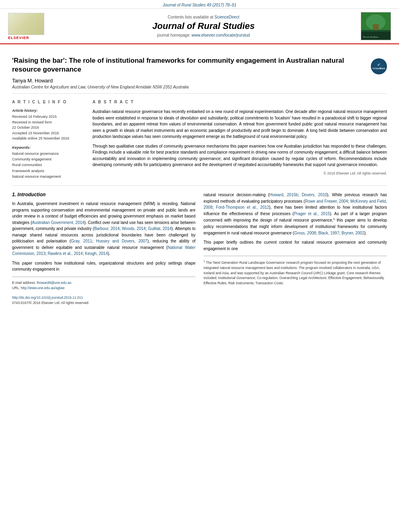 The height and width of the screenshot is (532, 399). I want to click on footnote-marker: 1, so click(204, 261).